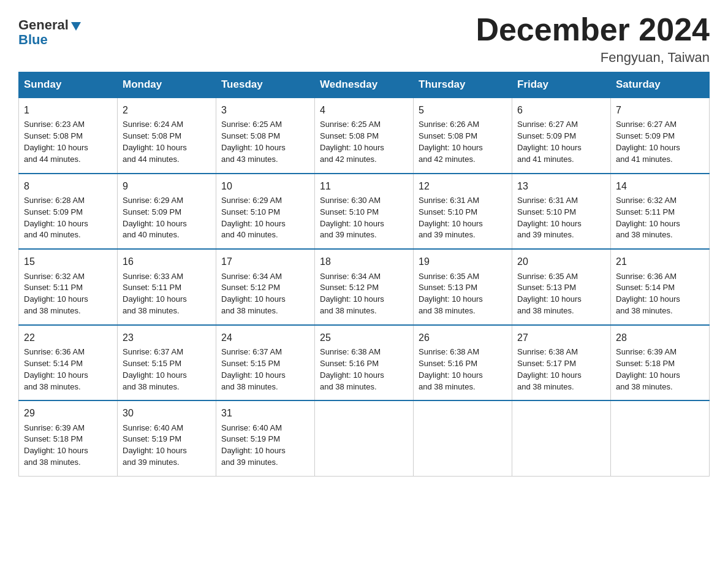 The width and height of the screenshot is (728, 563). Describe the element at coordinates (56, 142) in the screenshot. I see `day-info: Sunrise: 6:23 AMSunset: 5:08 PMDaylight:…` at that location.